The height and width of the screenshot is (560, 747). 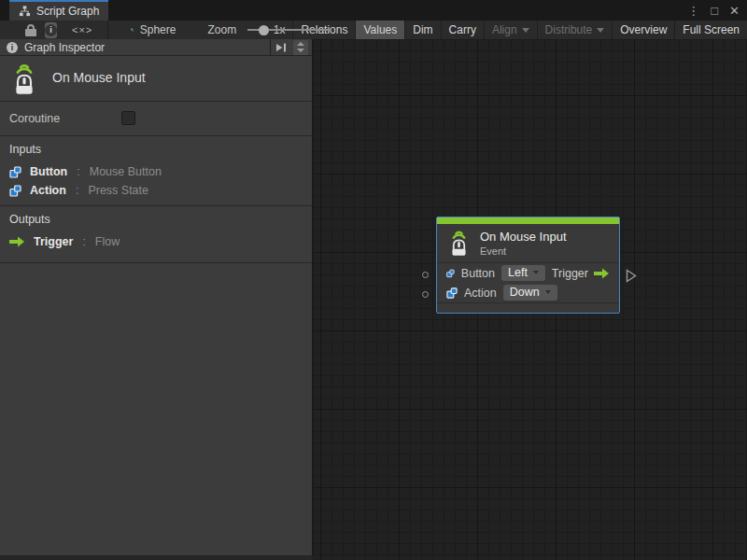 What do you see at coordinates (50, 30) in the screenshot?
I see `inspector-toggle-button: i` at bounding box center [50, 30].